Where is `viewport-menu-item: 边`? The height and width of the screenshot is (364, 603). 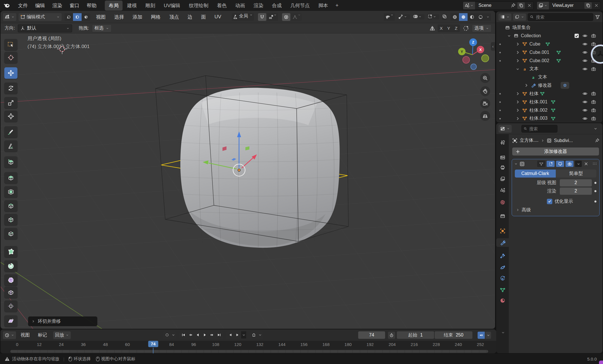
viewport-menu-item: 边 is located at coordinates (190, 17).